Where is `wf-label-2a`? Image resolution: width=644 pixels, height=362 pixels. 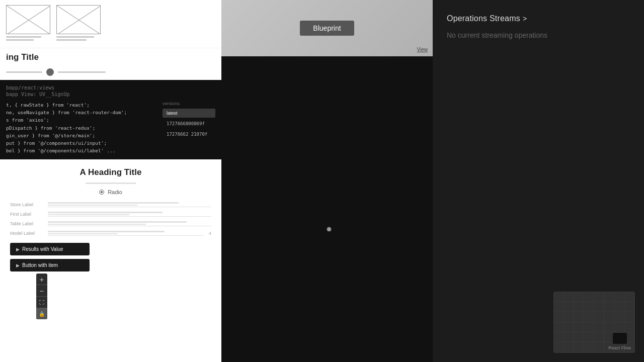
wf-label-2a is located at coordinates (75, 37).